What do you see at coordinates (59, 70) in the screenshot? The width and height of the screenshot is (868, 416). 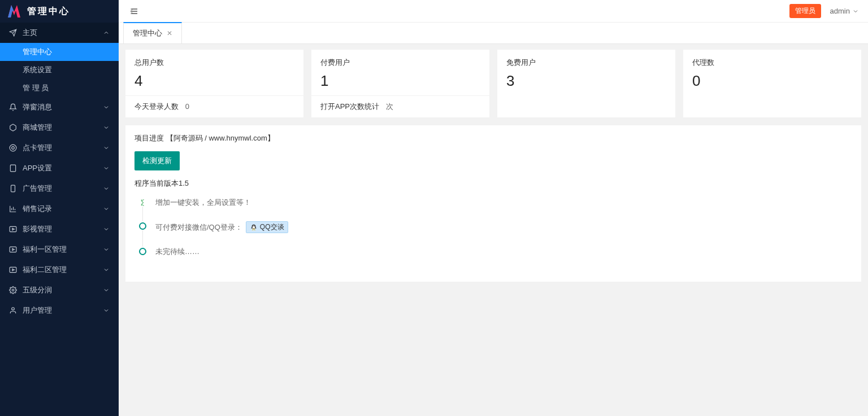 I see `sub-item-system-settings: 系统设置` at bounding box center [59, 70].